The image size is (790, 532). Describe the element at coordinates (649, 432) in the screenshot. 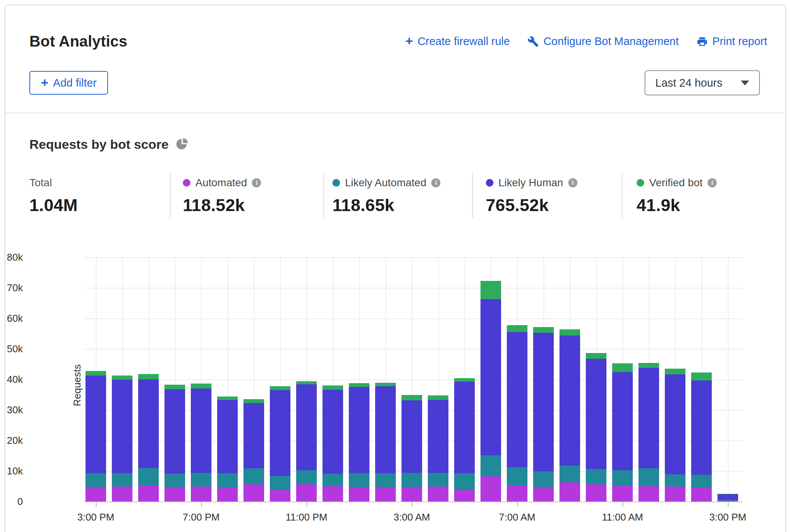

I see `bar-1200pm` at that location.